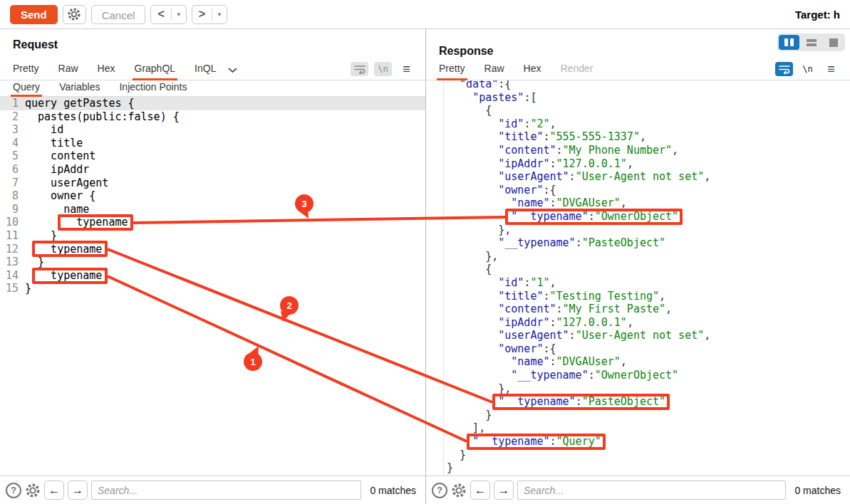 The width and height of the screenshot is (850, 504). Describe the element at coordinates (36, 45) in the screenshot. I see `request-title: Request` at that location.